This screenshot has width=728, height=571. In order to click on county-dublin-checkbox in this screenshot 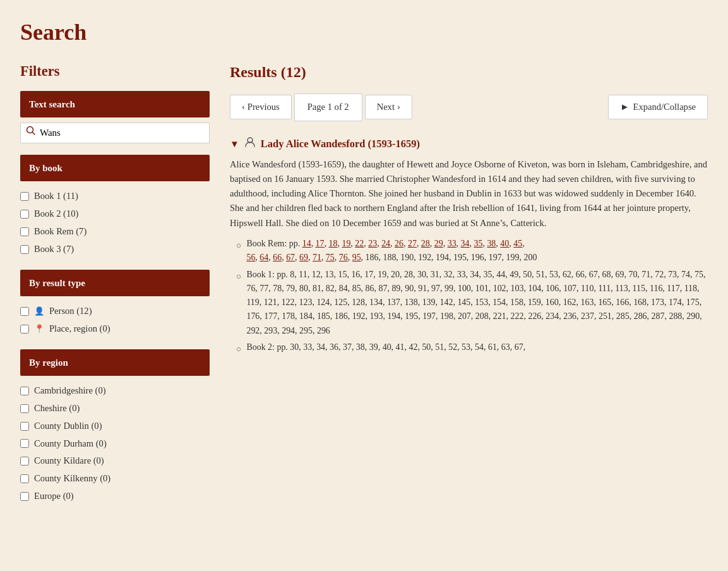, I will do `click(25, 426)`.